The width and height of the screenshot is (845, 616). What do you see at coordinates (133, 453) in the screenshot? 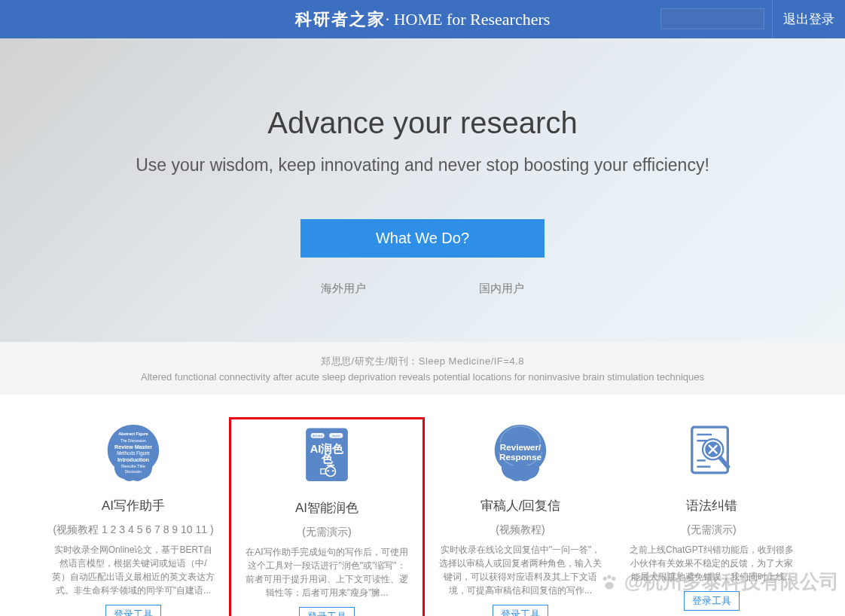
I see `svg-text: Methods Figure` at bounding box center [133, 453].